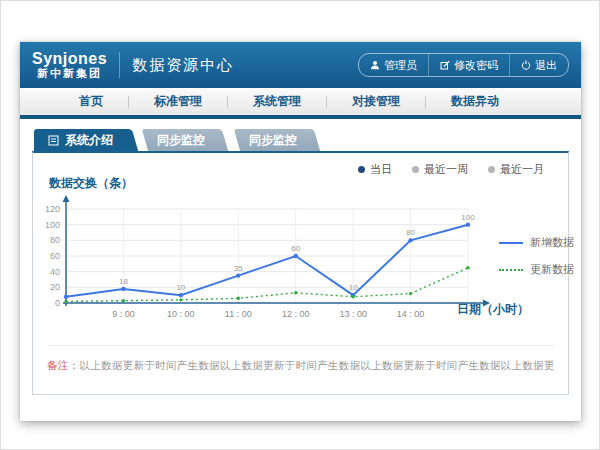  What do you see at coordinates (91, 184) in the screenshot?
I see `y-axis-title: 数据交换（条）` at bounding box center [91, 184].